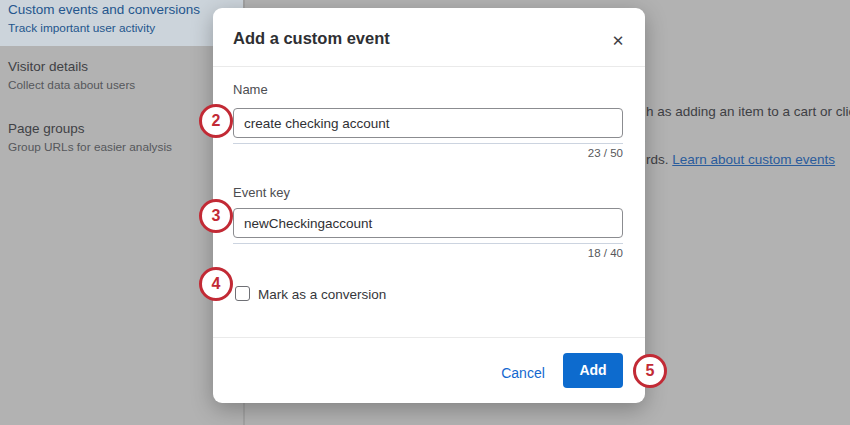 The height and width of the screenshot is (425, 850). I want to click on annotation-badge-5: 5, so click(650, 371).